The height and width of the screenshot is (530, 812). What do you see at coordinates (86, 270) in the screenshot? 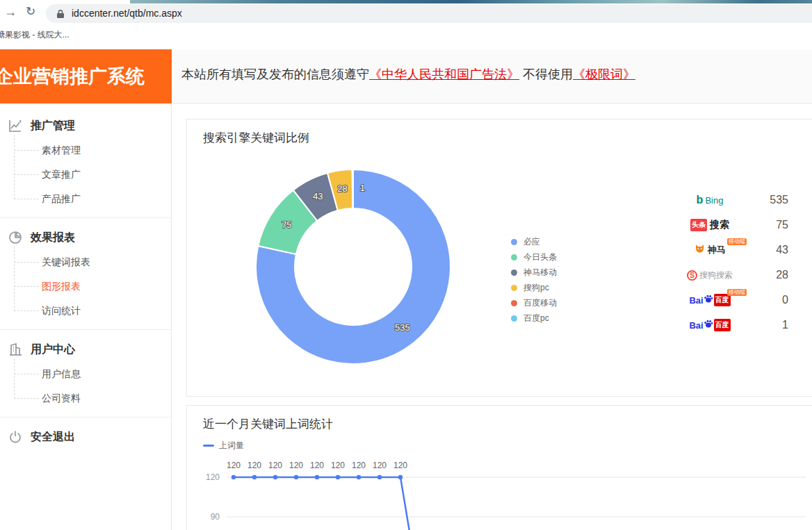
I see `sidebar-group-effect-report: 效果报表关键词报表图形报表访问统计` at bounding box center [86, 270].